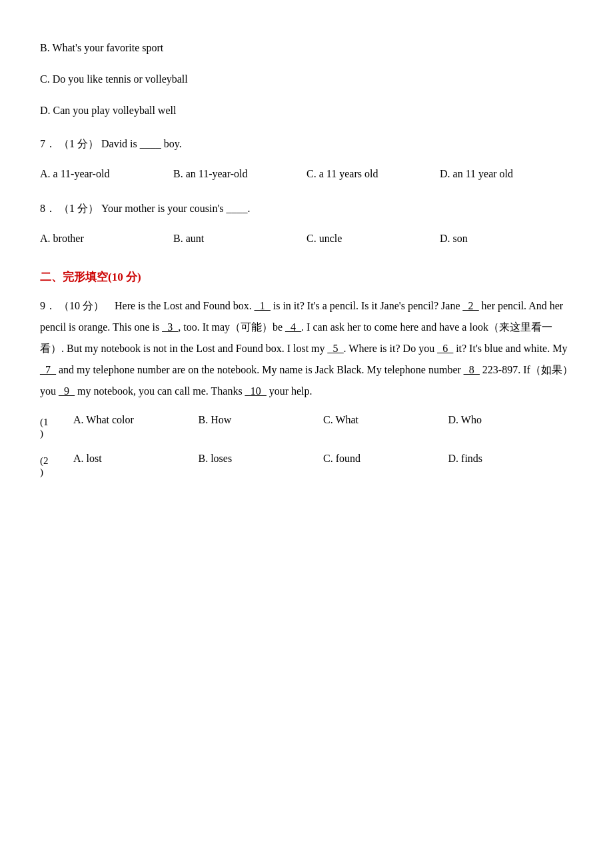 Image resolution: width=613 pixels, height=868 pixels. What do you see at coordinates (107, 174) in the screenshot?
I see `q7-option-a: A. a 11-year-old` at bounding box center [107, 174].